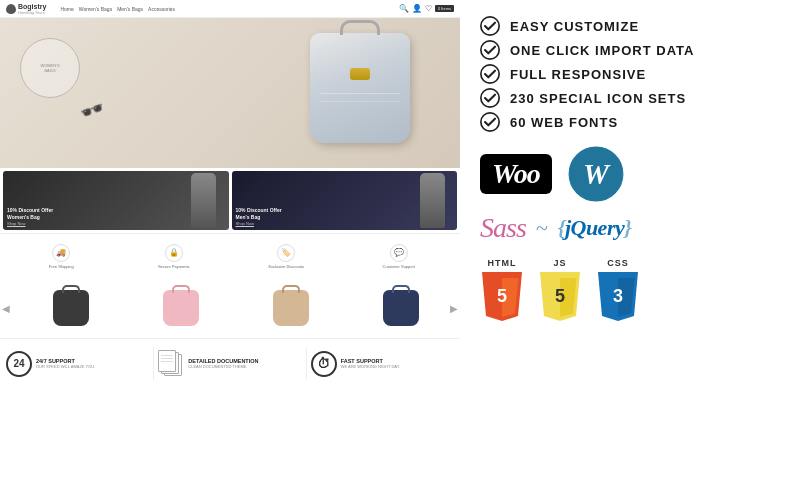  I want to click on next-arrow: ▶, so click(454, 308).